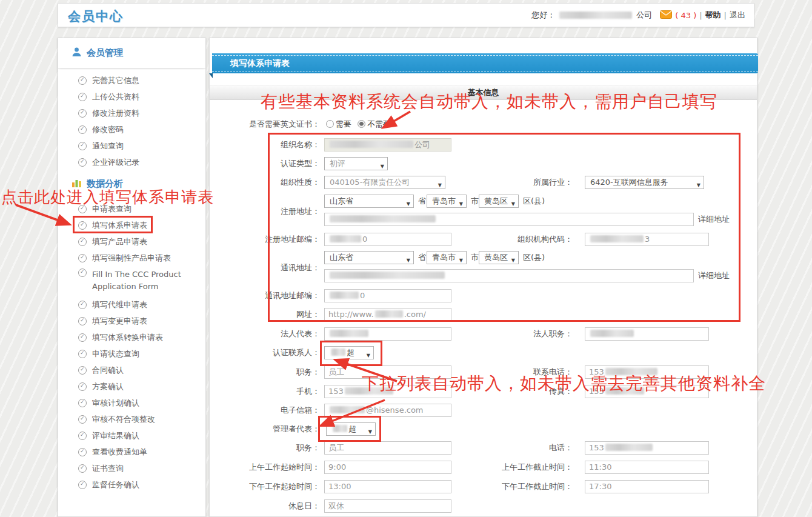  I want to click on pm-end-input: 17:30, so click(647, 487).